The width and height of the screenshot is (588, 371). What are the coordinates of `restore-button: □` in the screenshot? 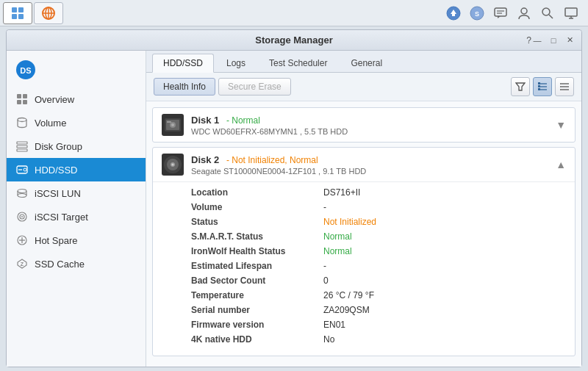 It's located at (553, 40).